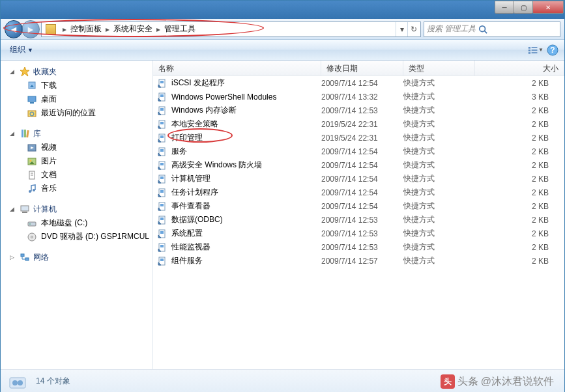 Image resolution: width=565 pixels, height=392 pixels. I want to click on search-input: 搜索 管理工具, so click(492, 29).